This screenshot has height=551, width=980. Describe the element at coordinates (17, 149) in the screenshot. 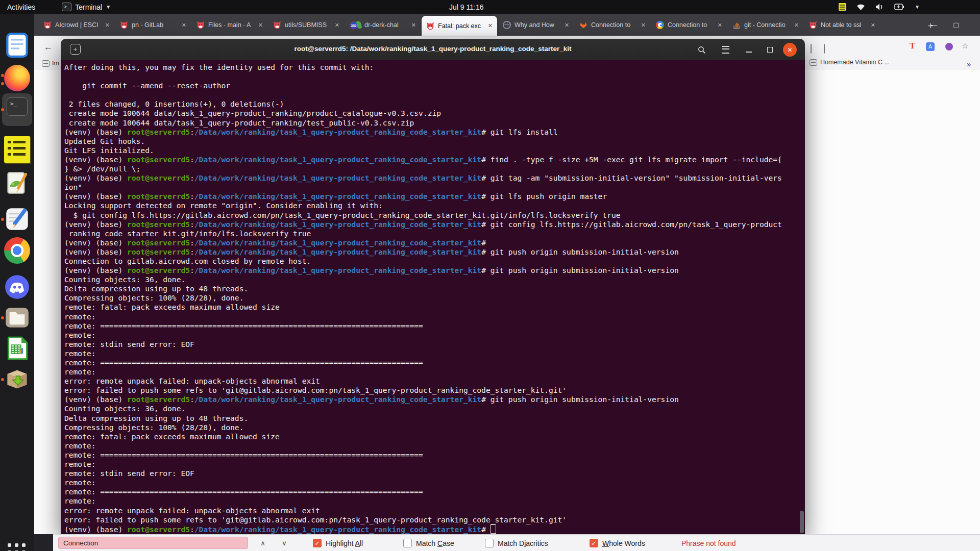

I see `dock-item-sticky-notes` at that location.